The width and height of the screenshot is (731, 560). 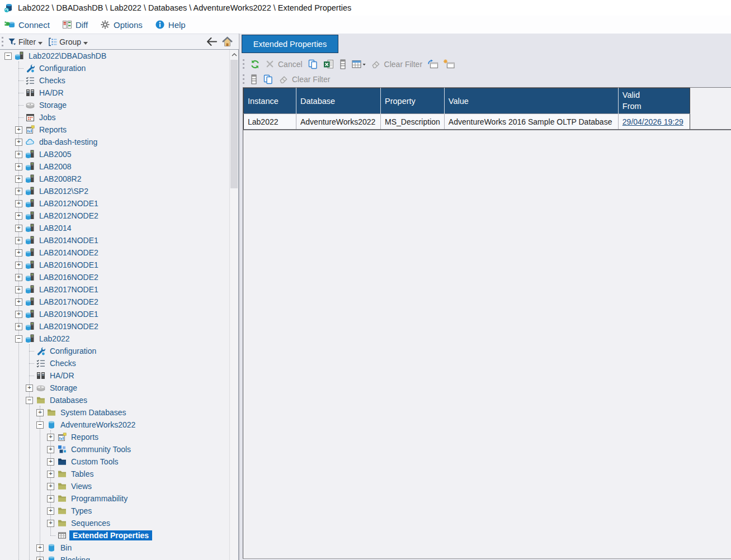 What do you see at coordinates (115, 462) in the screenshot?
I see `tree-item-custom-tools: +Custom Tools` at bounding box center [115, 462].